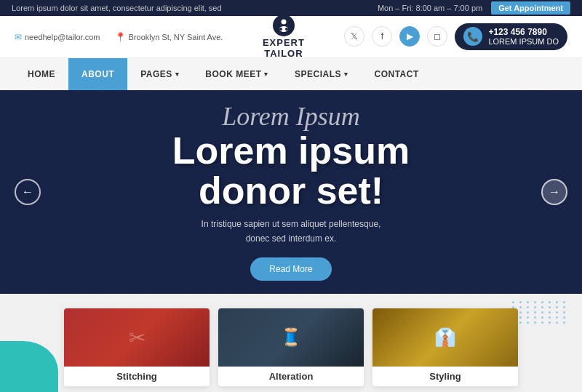  I want to click on service-card-styling: Styling, so click(445, 348).